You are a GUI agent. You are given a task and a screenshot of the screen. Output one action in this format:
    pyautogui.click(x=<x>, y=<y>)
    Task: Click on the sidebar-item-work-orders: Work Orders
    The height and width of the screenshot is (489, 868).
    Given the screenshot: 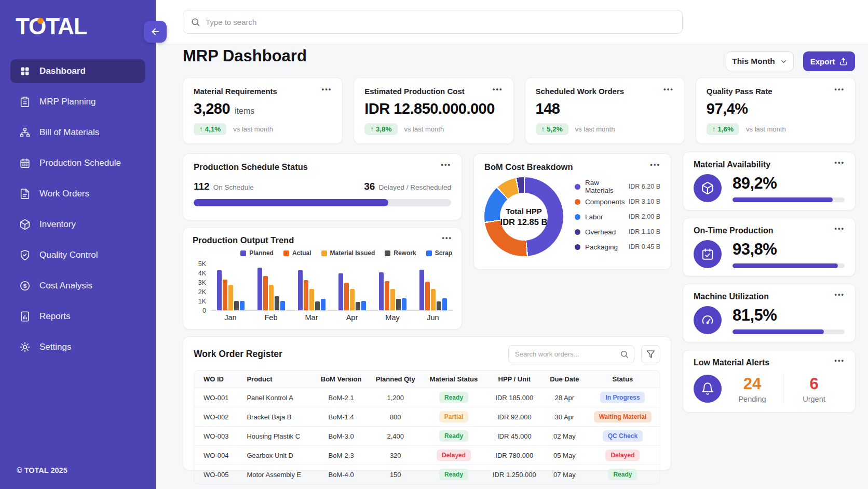 What is the action you would take?
    pyautogui.click(x=78, y=194)
    